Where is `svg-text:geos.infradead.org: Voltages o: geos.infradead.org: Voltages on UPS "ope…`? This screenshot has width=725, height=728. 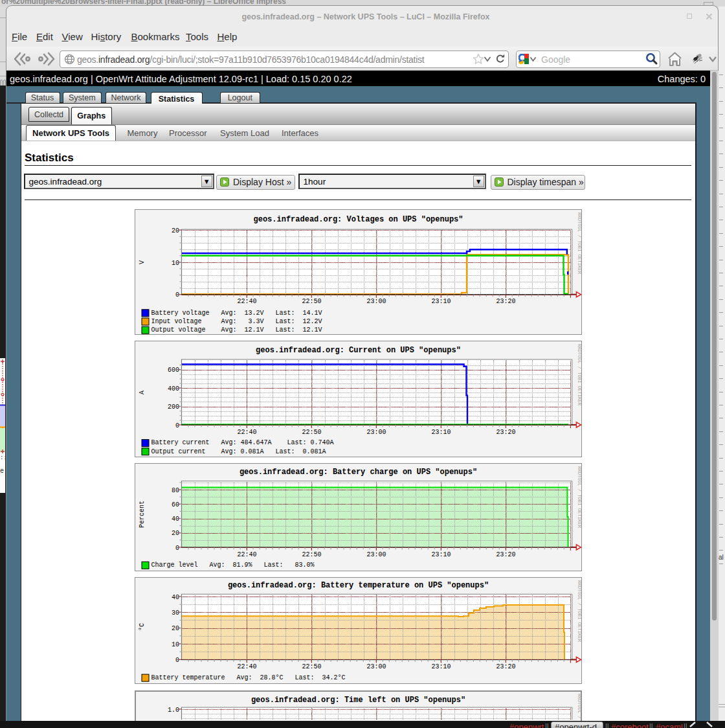
svg-text:geos.infradead.org: Voltages o: geos.infradead.org: Voltages on UPS "ope… is located at coordinates (359, 220).